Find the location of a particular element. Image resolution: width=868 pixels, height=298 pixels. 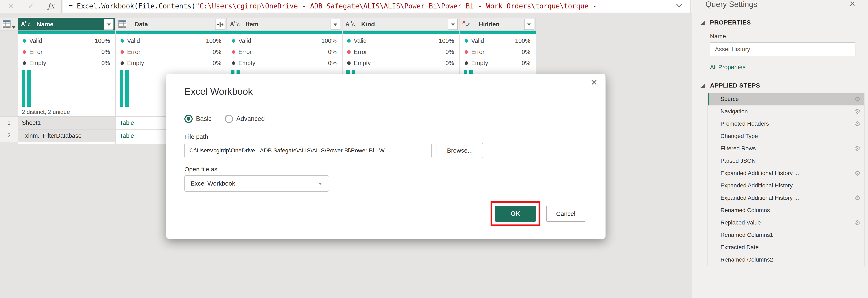

step-label: Changed Type is located at coordinates (739, 136).